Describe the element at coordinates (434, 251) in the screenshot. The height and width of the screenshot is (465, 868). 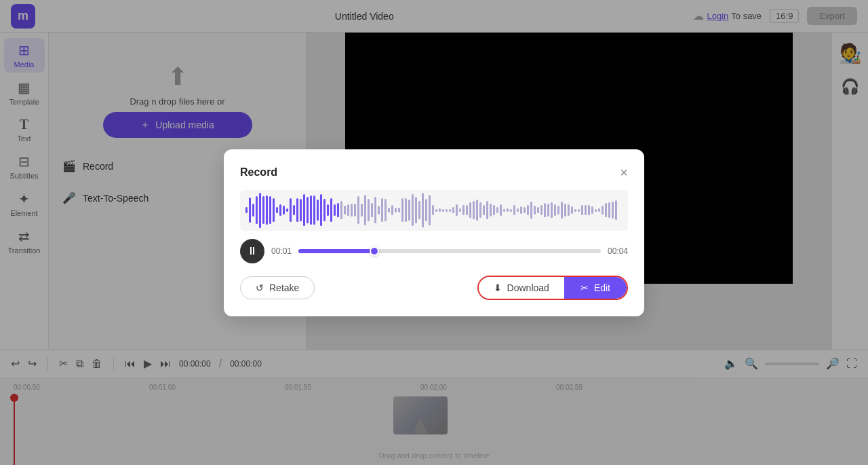
I see `progress-row: ⏸ 00:01 00:04` at that location.